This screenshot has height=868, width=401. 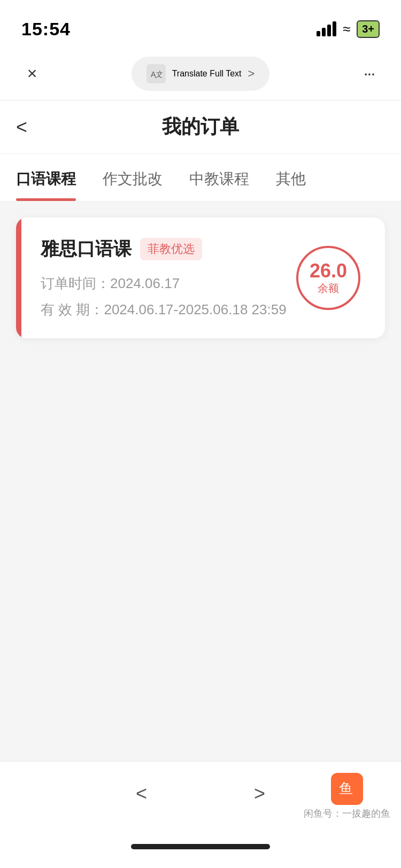 I want to click on card-title-row: 雅思口语课 菲教优选, so click(x=168, y=249).